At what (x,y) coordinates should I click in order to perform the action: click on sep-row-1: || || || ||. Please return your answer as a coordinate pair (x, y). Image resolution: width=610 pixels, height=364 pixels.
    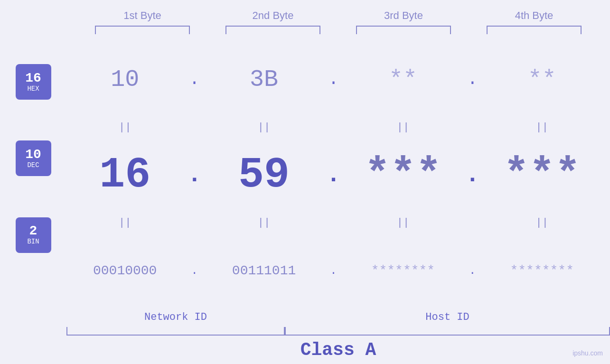
    Looking at the image, I should click on (333, 127).